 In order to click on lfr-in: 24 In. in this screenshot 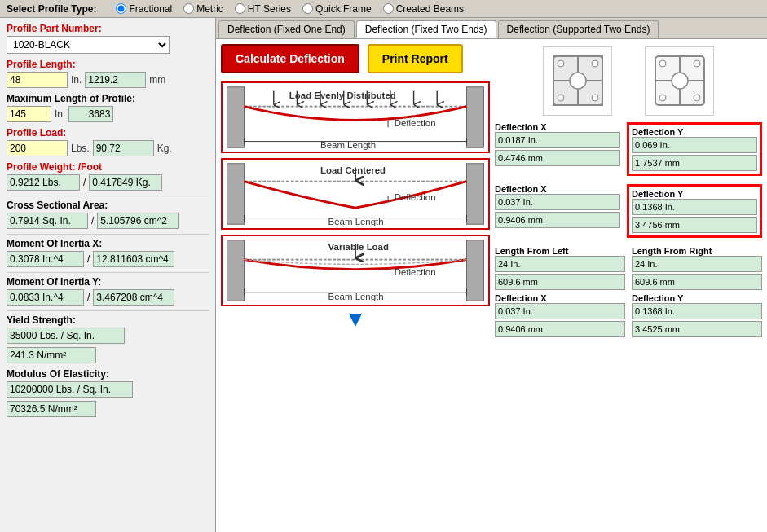, I will do `click(697, 264)`.